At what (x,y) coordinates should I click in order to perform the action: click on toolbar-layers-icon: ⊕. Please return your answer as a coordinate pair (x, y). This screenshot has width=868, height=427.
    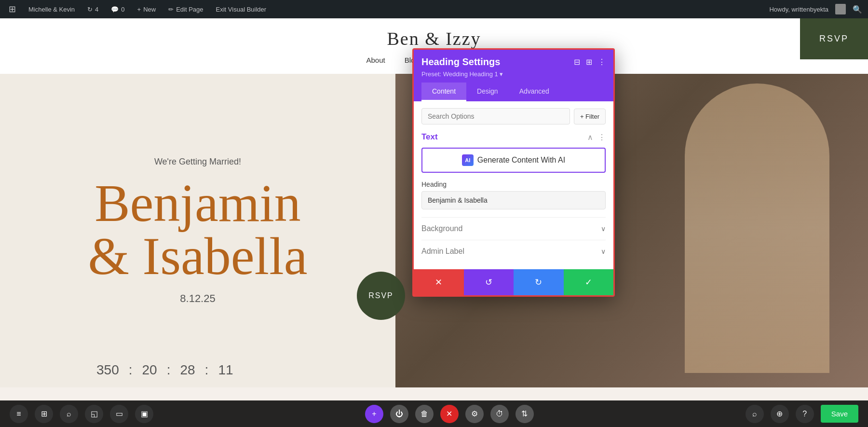
    Looking at the image, I should click on (780, 414).